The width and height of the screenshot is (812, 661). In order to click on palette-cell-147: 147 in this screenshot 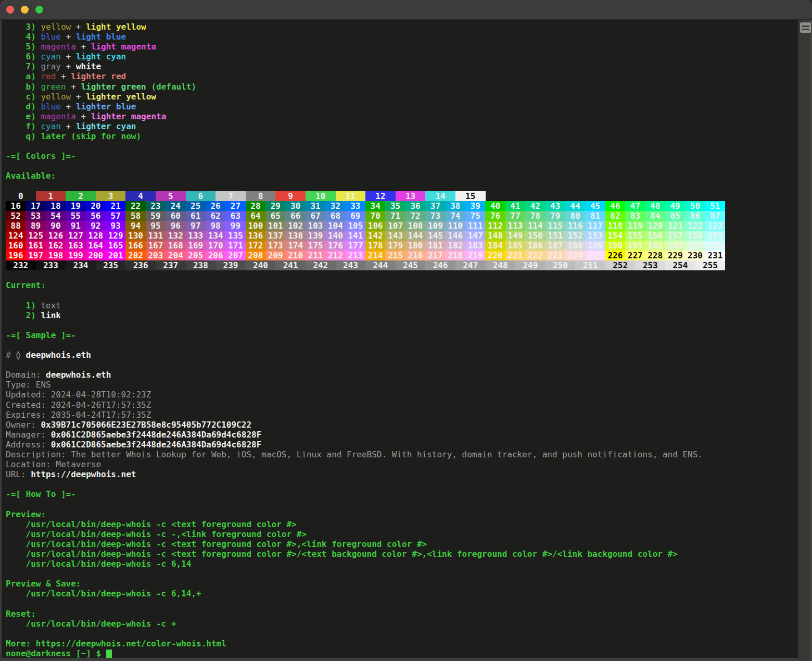, I will do `click(475, 235)`.